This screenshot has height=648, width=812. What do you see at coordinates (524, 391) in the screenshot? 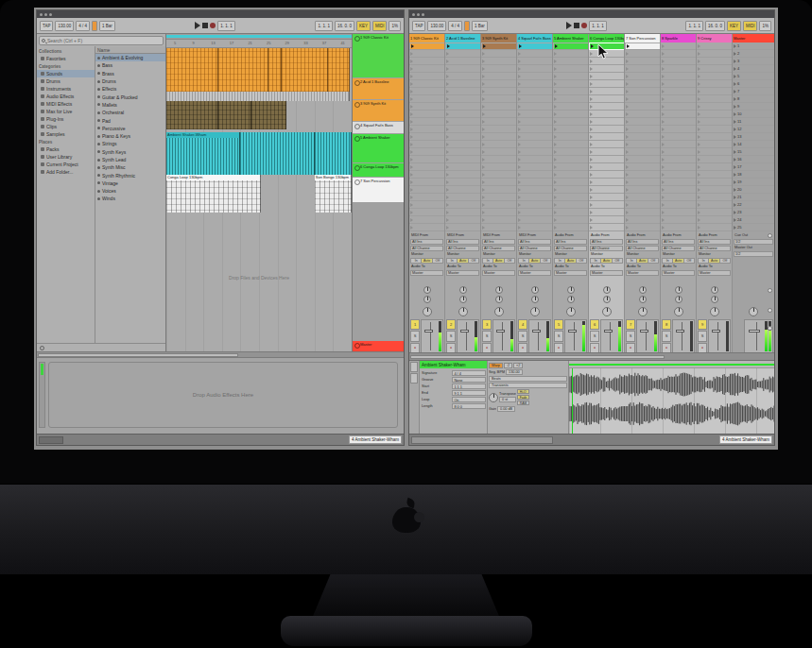
I see `hiq-toggle: Hi-Q` at bounding box center [524, 391].